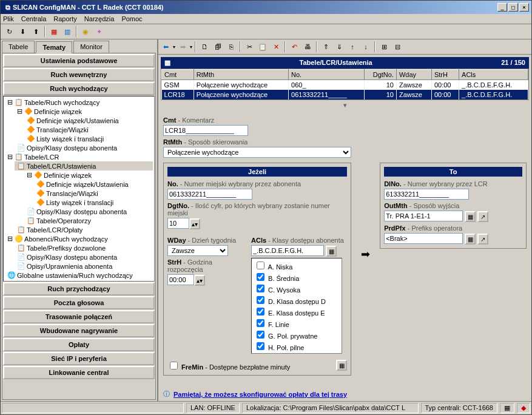  I want to click on tree-node: ⊟ 📋 Tabele/LCR, so click(79, 157).